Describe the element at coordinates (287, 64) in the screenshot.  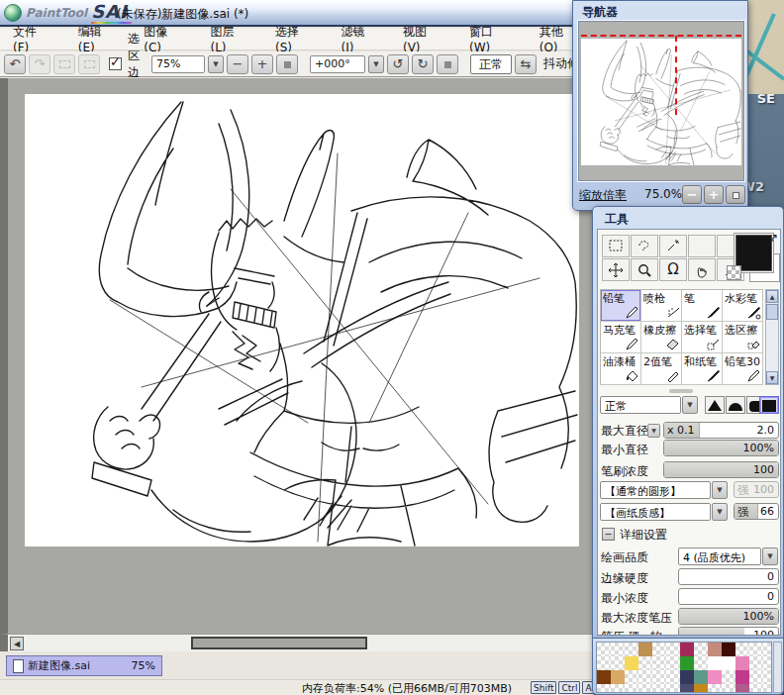
I see `zoom-reset-button` at that location.